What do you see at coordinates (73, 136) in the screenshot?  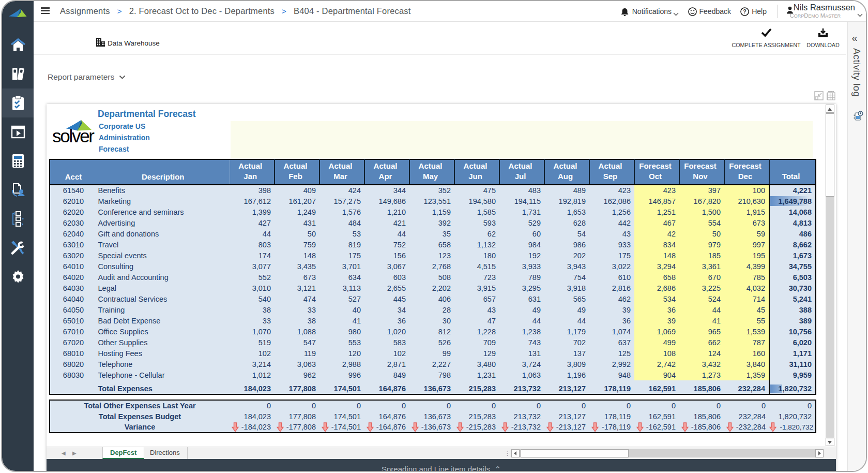 I see `svg-text: solver` at bounding box center [73, 136].